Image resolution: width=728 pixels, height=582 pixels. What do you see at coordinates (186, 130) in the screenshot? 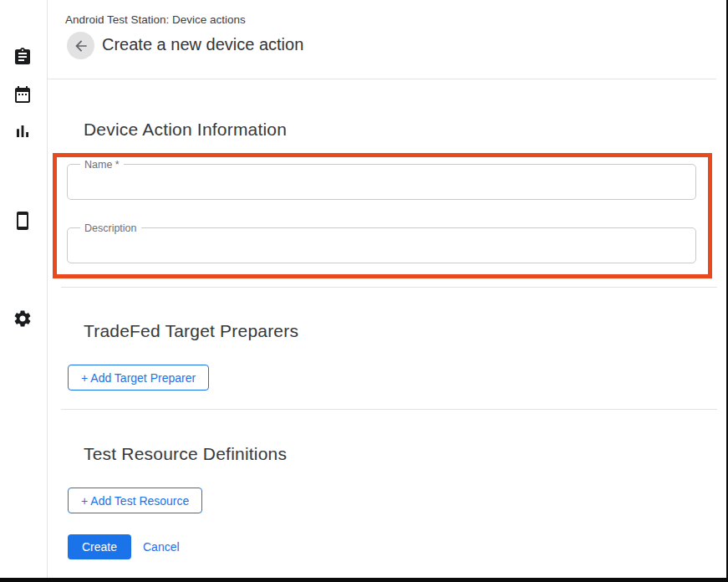
I see `section-title-device-action-info: Device Action Information` at bounding box center [186, 130].